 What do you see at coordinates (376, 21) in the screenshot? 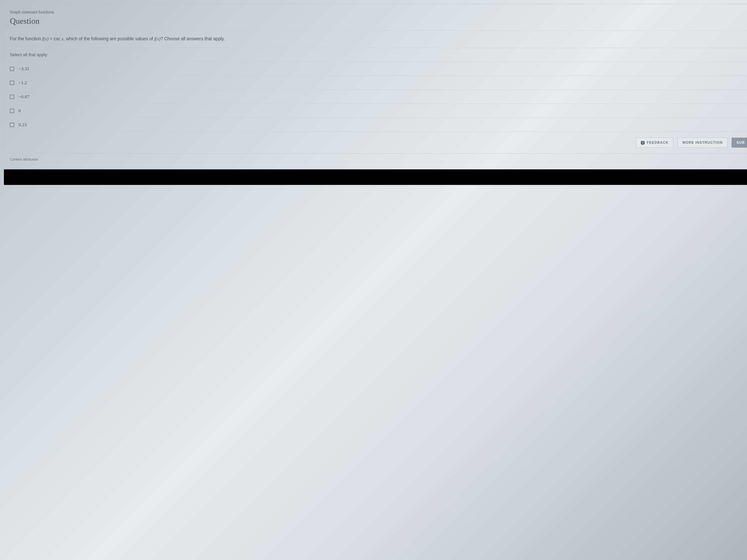
I see `question-title: Question` at bounding box center [376, 21].